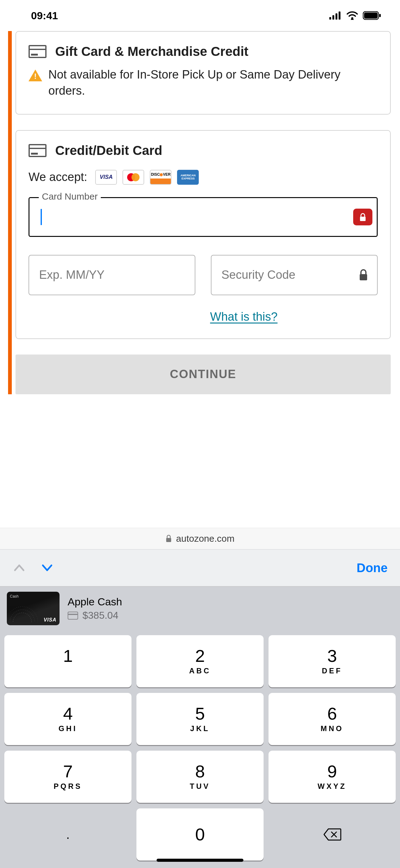  What do you see at coordinates (47, 568) in the screenshot?
I see `next-field-icon` at bounding box center [47, 568].